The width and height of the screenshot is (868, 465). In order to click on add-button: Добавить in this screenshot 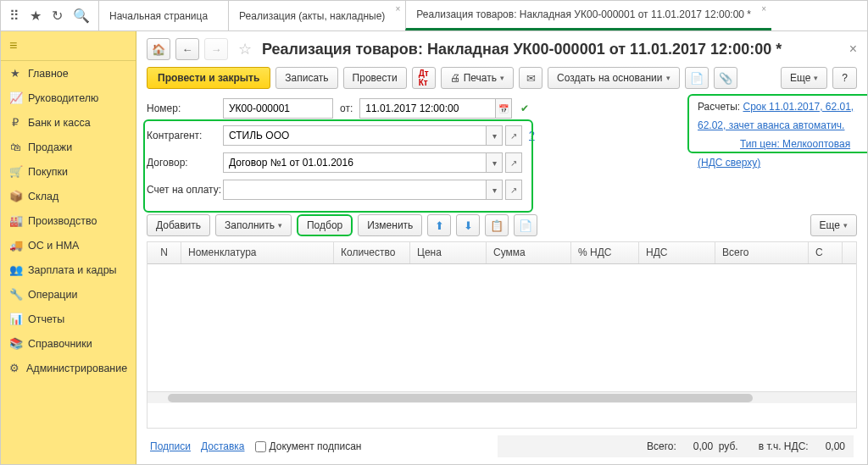, I will do `click(178, 225)`.